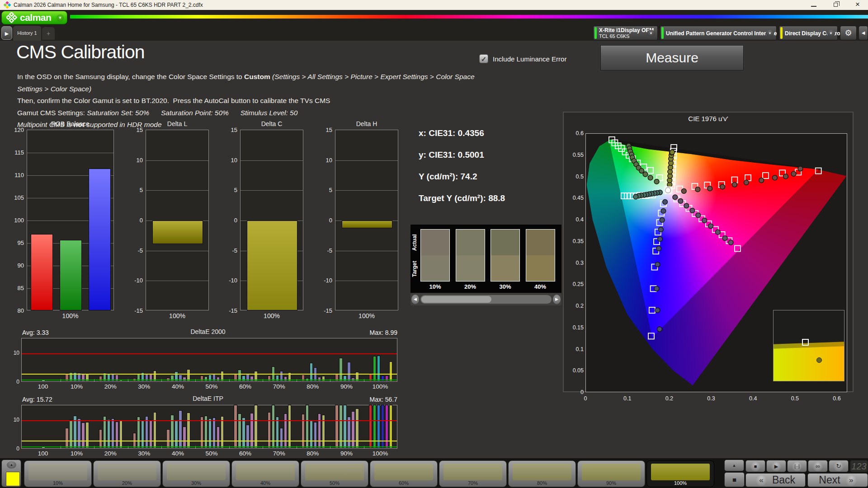 The width and height of the screenshot is (868, 488). I want to click on pattern-patch-80%: 80%, so click(542, 474).